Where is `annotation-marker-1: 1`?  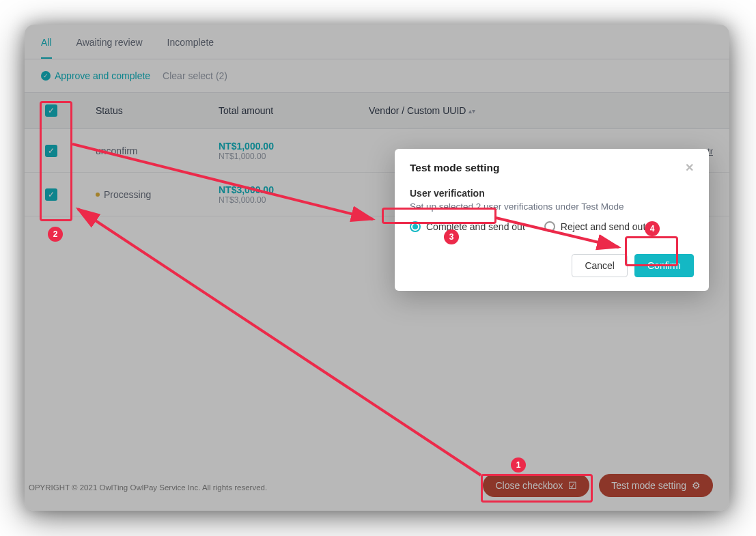
annotation-marker-1: 1 is located at coordinates (518, 465).